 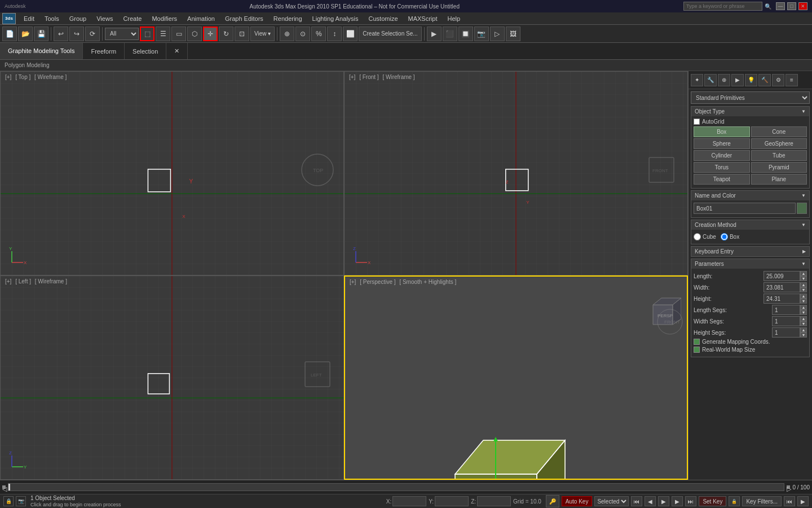 I want to click on snap-button: ⊕, so click(x=287, y=34).